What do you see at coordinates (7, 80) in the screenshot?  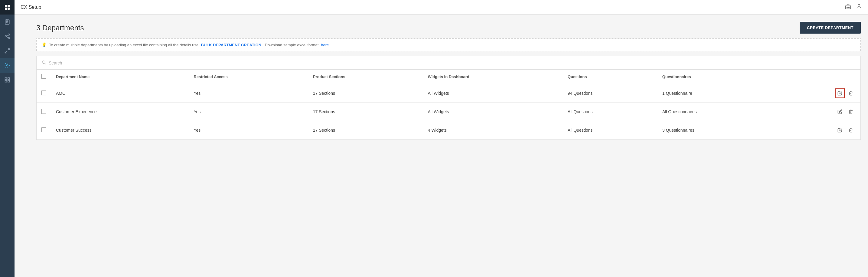 I see `sidebar-item-grid2` at bounding box center [7, 80].